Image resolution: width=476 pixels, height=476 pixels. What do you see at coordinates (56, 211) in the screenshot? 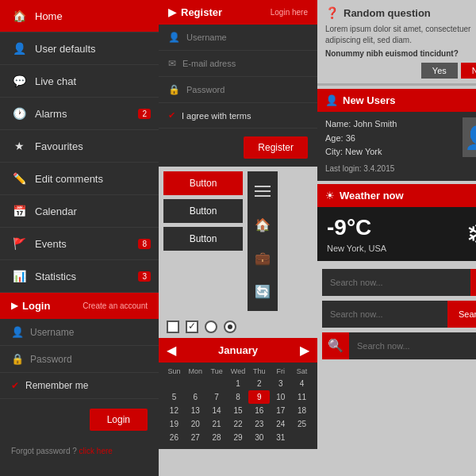
I see `nav-label-6: Calendar` at bounding box center [56, 211].